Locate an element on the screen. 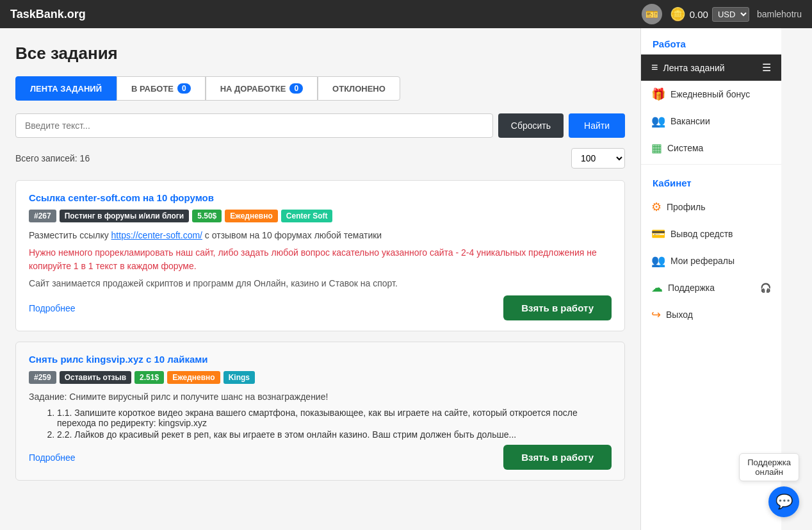 The image size is (812, 530). task-footer-2: Подробнее Взять в работу is located at coordinates (320, 458).